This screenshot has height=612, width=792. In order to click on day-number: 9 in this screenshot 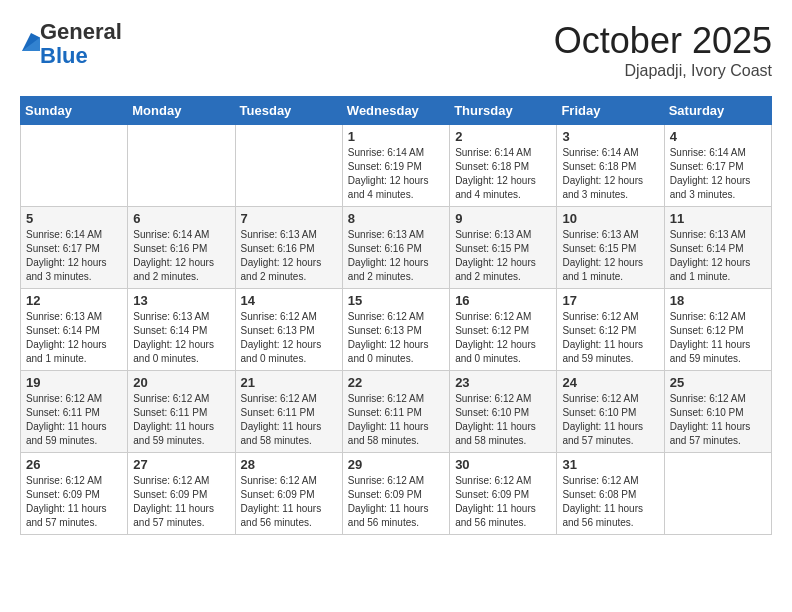, I will do `click(503, 218)`.